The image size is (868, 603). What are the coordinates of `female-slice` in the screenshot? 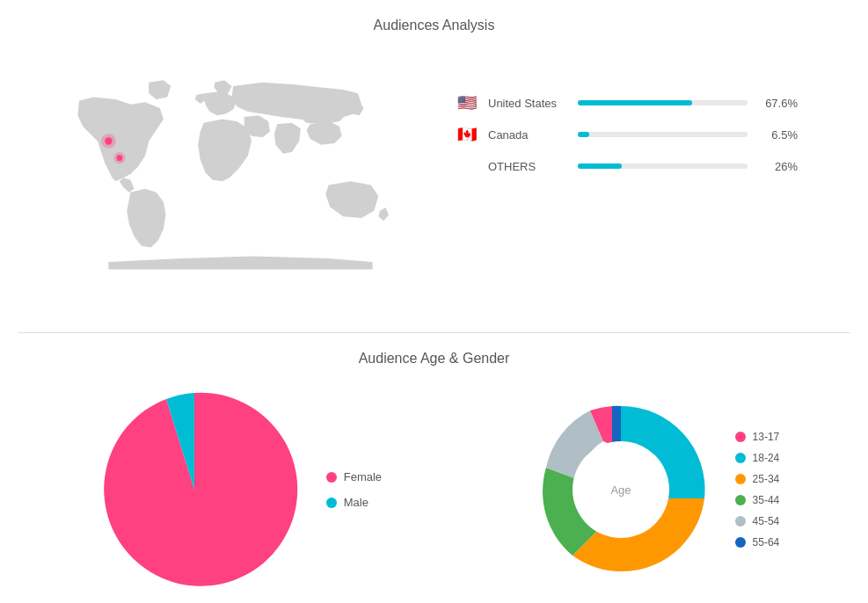 It's located at (201, 490).